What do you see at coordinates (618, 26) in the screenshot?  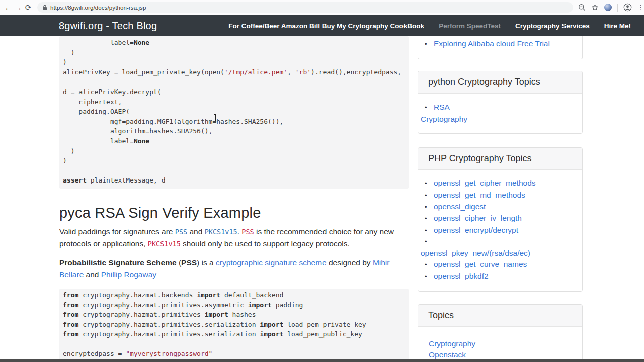 I see `nav-item-hire: Hire Me!` at bounding box center [618, 26].